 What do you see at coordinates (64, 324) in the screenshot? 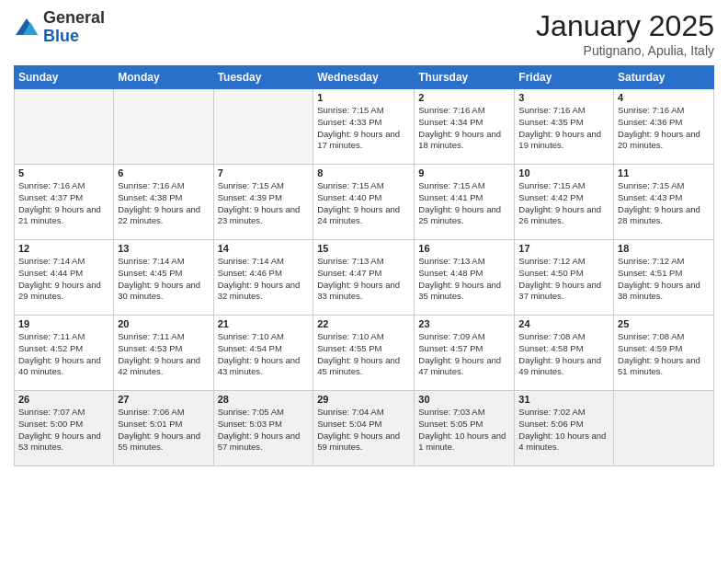
I see `day-number: 19` at bounding box center [64, 324].